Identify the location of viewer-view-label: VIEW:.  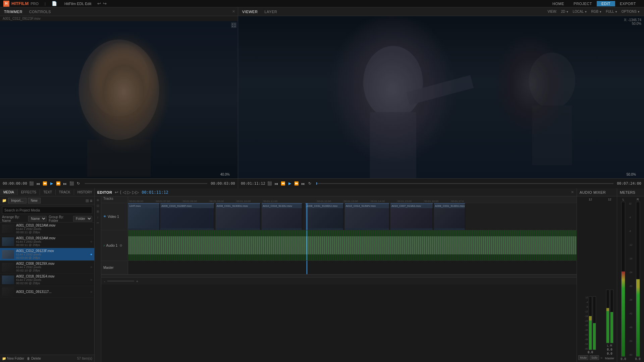
(552, 11).